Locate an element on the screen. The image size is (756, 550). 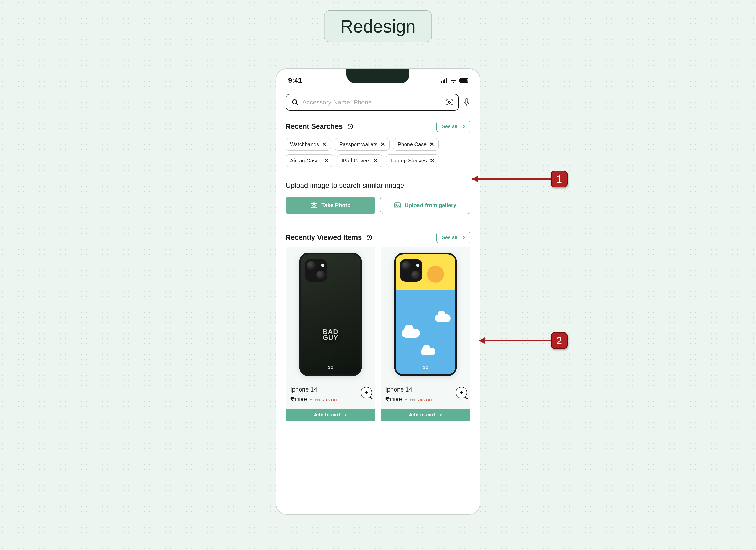
product-image: BADGUY DX is located at coordinates (331, 314).